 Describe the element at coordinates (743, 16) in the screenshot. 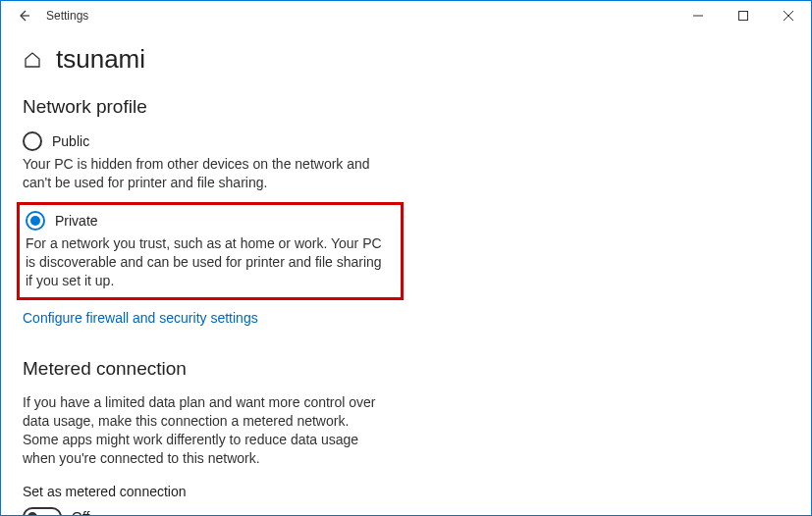

I see `maximize-icon` at that location.